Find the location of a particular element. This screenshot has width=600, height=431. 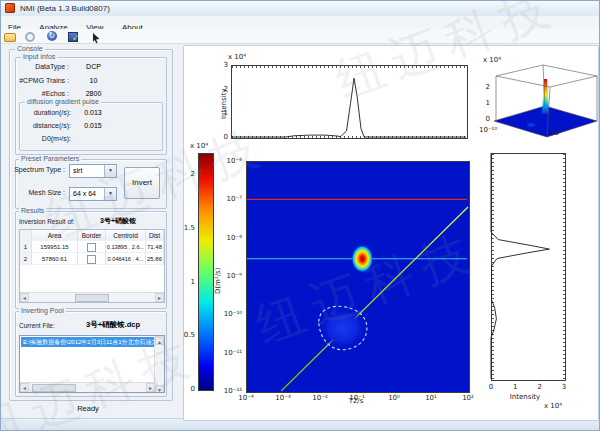

colorbar-scale: x 10⁴ is located at coordinates (199, 146).